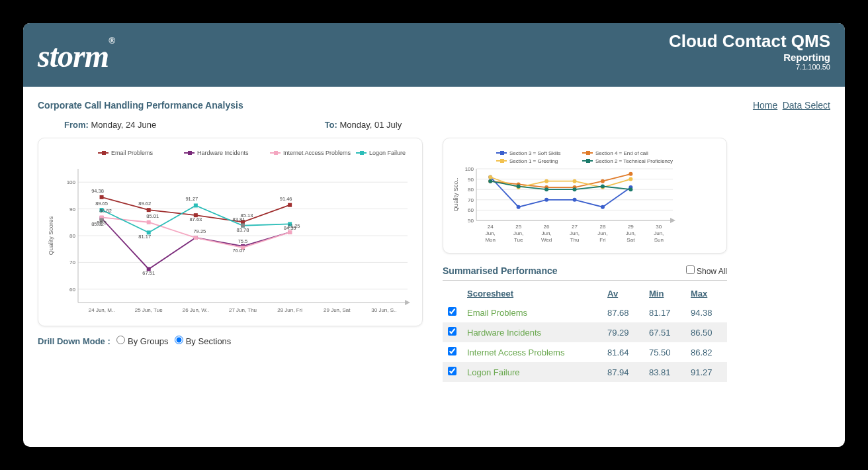 This screenshot has height=470, width=868. Describe the element at coordinates (120, 340) in the screenshot. I see `radio-by-groups` at that location.